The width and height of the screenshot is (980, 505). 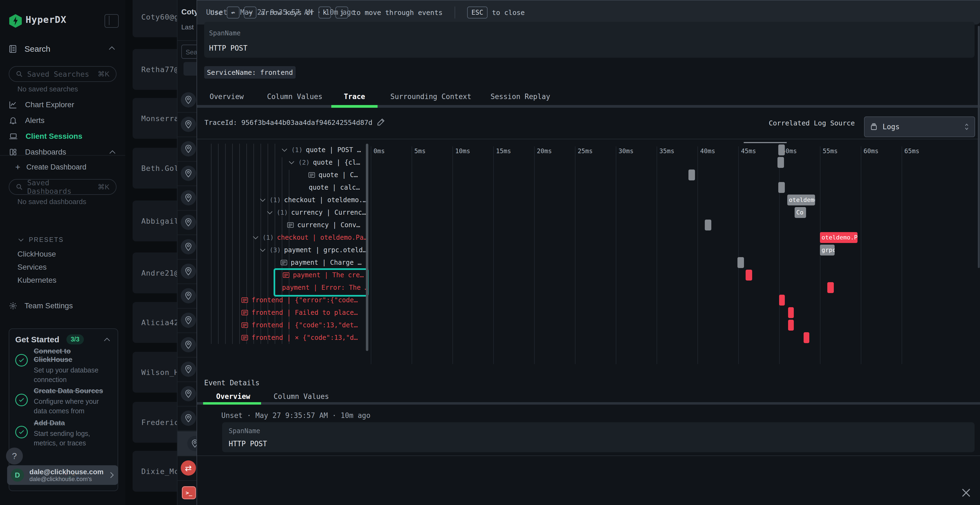 I want to click on sidebar-item-dashboards: Dashboards, so click(x=62, y=152).